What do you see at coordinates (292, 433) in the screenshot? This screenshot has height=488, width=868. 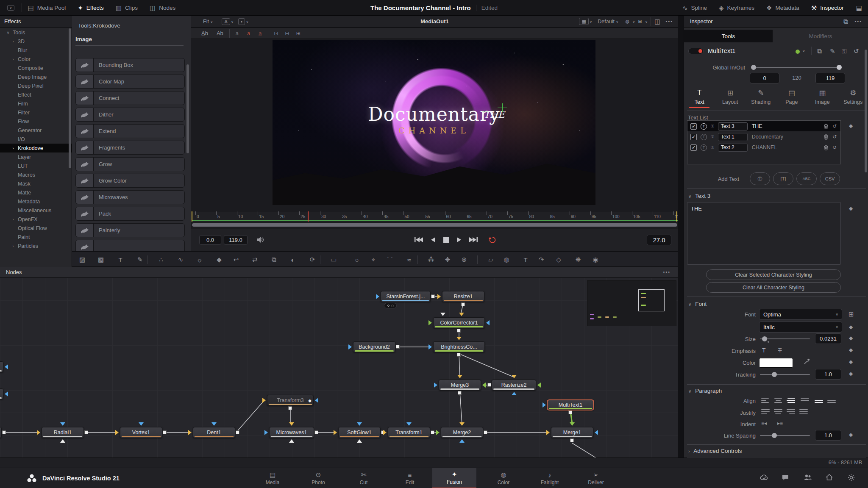 I see `node-microwaves1: Microwaves1` at bounding box center [292, 433].